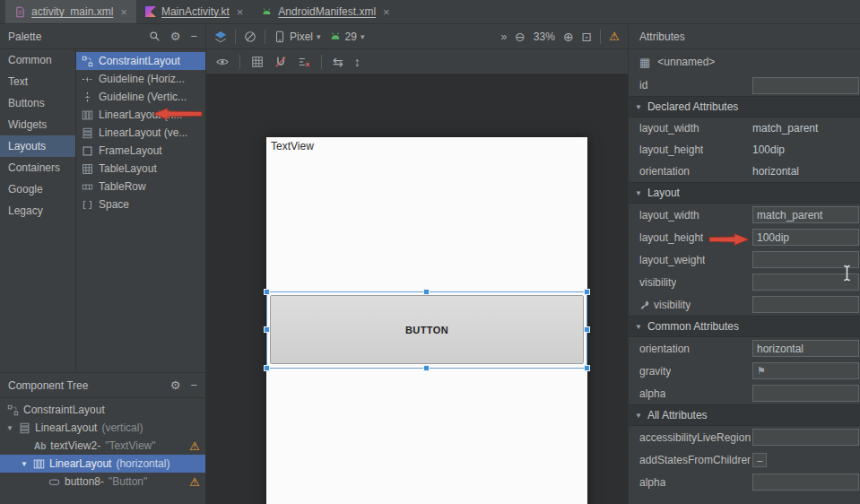 The width and height of the screenshot is (860, 504). I want to click on grid-snap-icon, so click(257, 62).